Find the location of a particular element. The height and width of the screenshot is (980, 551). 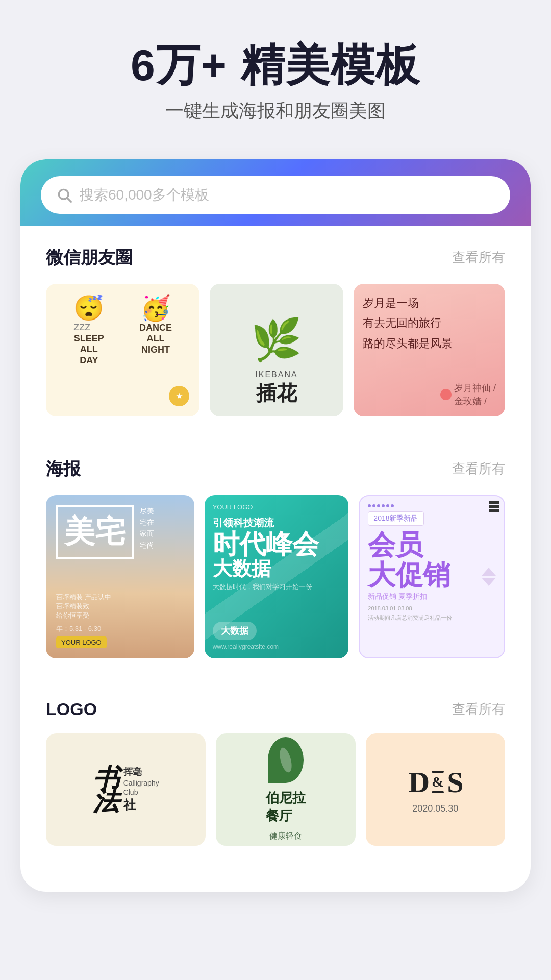

character-sleep: 😴 zzz SLEEPALLDAY is located at coordinates (89, 330).